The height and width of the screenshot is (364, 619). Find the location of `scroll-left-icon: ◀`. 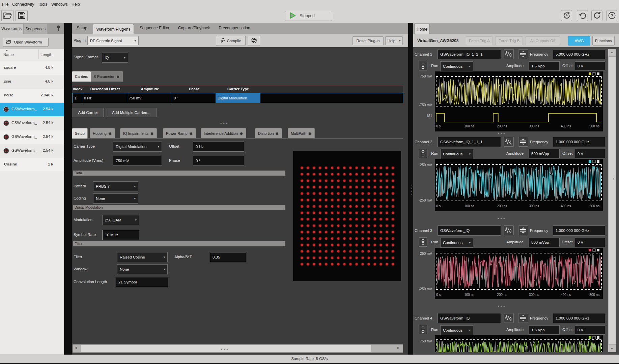

scroll-left-icon: ◀ is located at coordinates (76, 348).